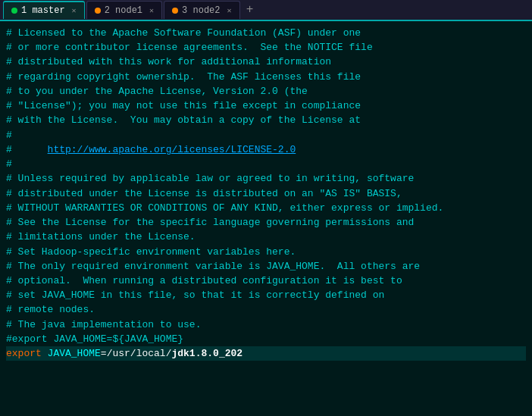 Image resolution: width=532 pixels, height=416 pixels. Describe the element at coordinates (266, 280) in the screenshot. I see `editor-line: # optional. When running a distributed c…` at that location.